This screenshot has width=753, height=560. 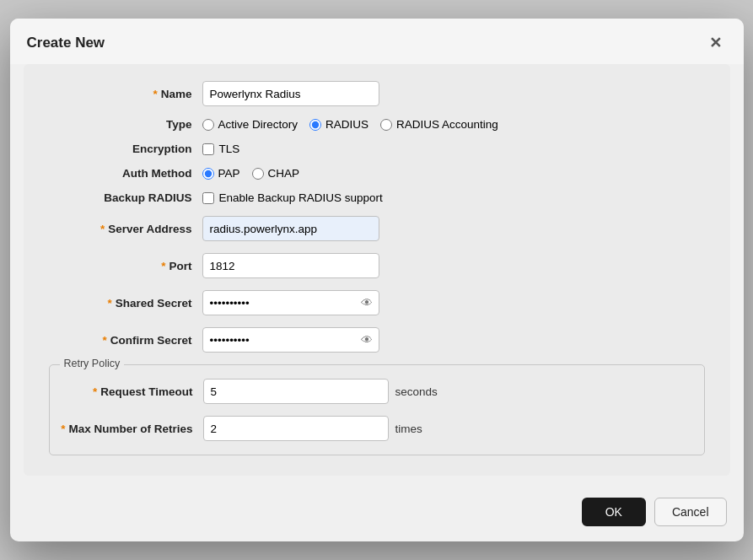 What do you see at coordinates (377, 391) in the screenshot?
I see `request-timeout-row: *Request Timeout seconds` at bounding box center [377, 391].